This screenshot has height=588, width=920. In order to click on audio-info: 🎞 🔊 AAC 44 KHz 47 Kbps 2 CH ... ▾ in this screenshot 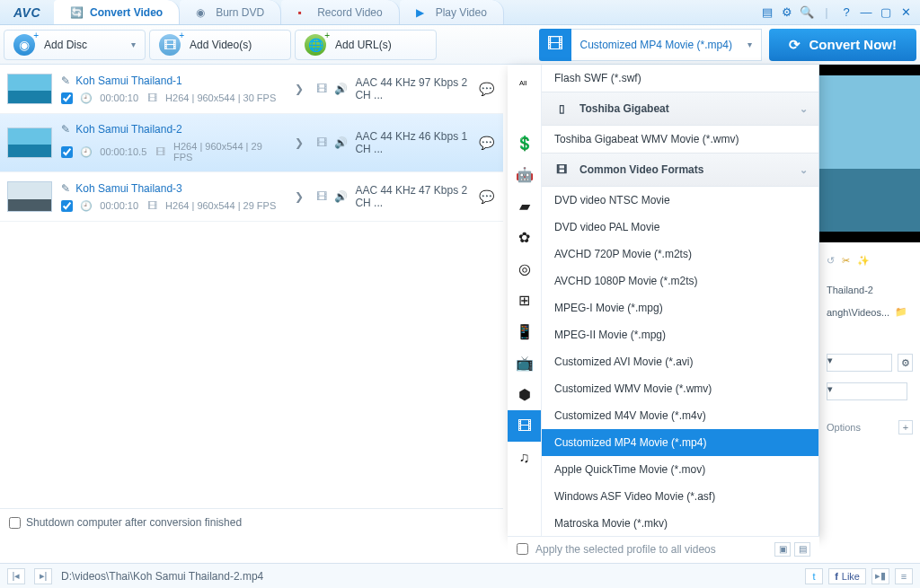, I will do `click(403, 197)`.